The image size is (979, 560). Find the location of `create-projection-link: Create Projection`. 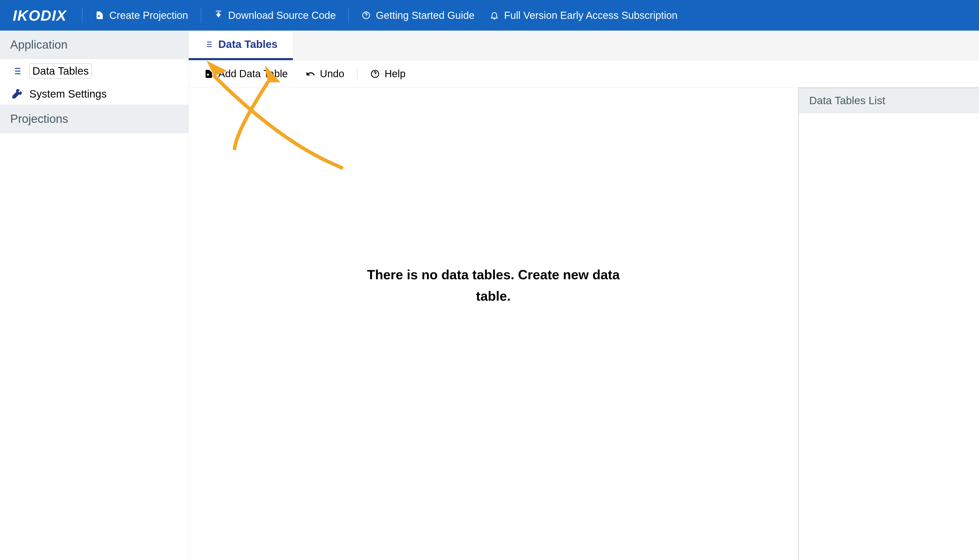

create-projection-link: Create Projection is located at coordinates (142, 15).